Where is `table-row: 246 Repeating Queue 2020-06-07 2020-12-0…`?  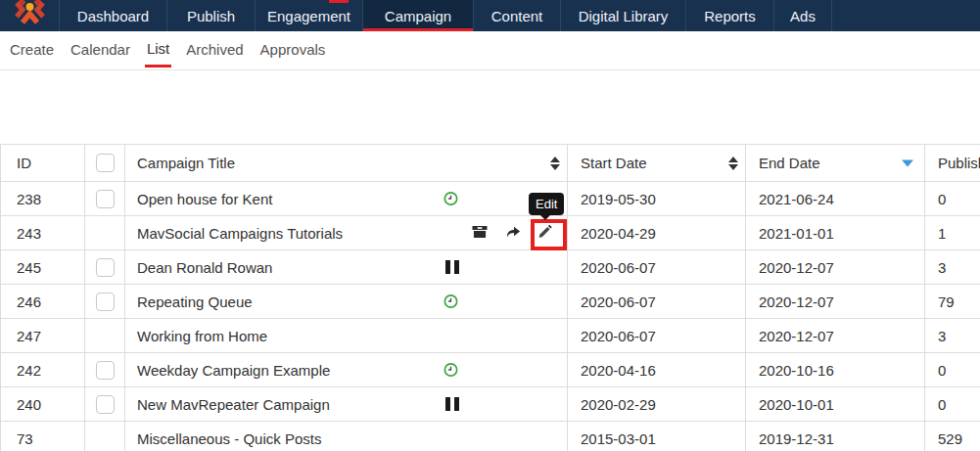
table-row: 246 Repeating Queue 2020-06-07 2020-12-0… is located at coordinates (490, 301).